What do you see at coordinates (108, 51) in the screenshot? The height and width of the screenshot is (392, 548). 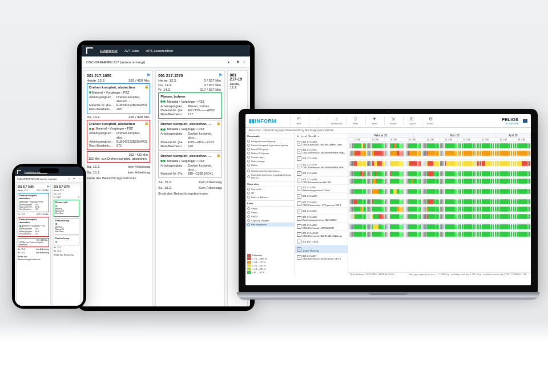 I see `nav-liveplanner: Liveplanner` at bounding box center [108, 51].